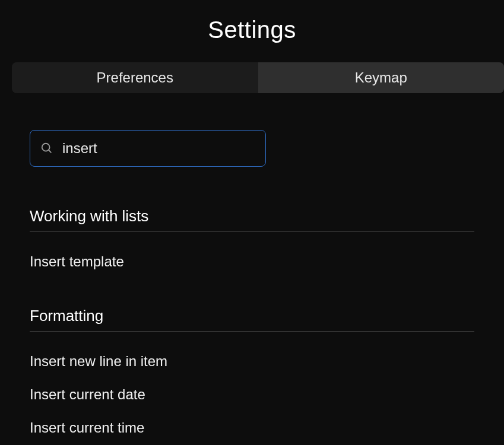  I want to click on page-title: Settings, so click(252, 30).